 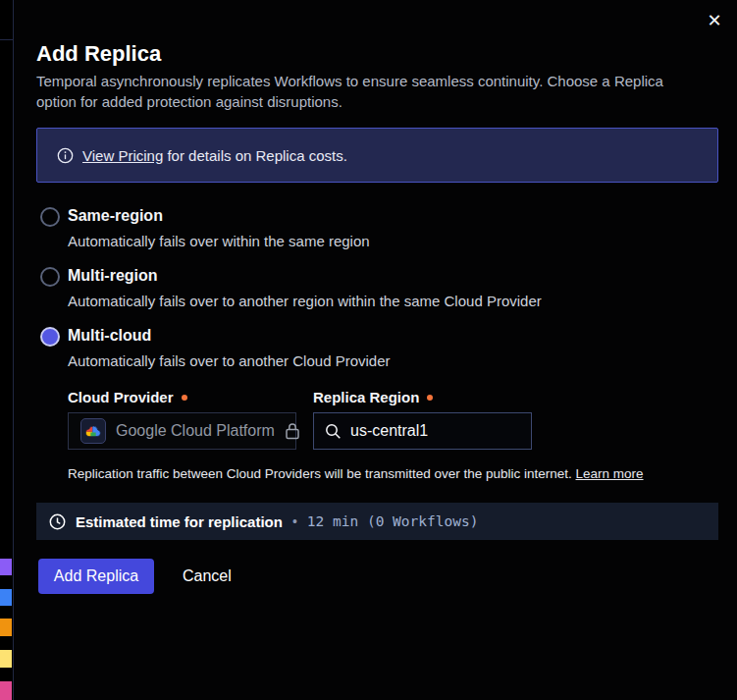 I want to click on background-stripe-yellow, so click(x=6, y=659).